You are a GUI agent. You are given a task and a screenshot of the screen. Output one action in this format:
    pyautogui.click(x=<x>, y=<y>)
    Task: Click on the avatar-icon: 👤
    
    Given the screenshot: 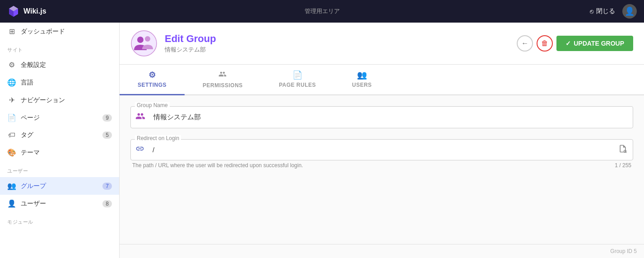 What is the action you would take?
    pyautogui.click(x=630, y=11)
    